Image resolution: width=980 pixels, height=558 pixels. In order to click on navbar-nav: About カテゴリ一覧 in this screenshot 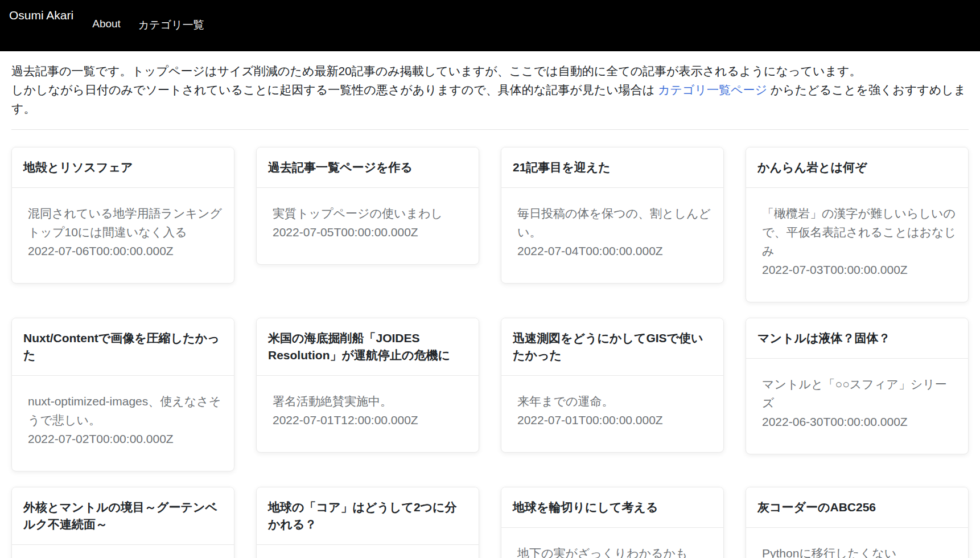, I will do `click(148, 25)`.